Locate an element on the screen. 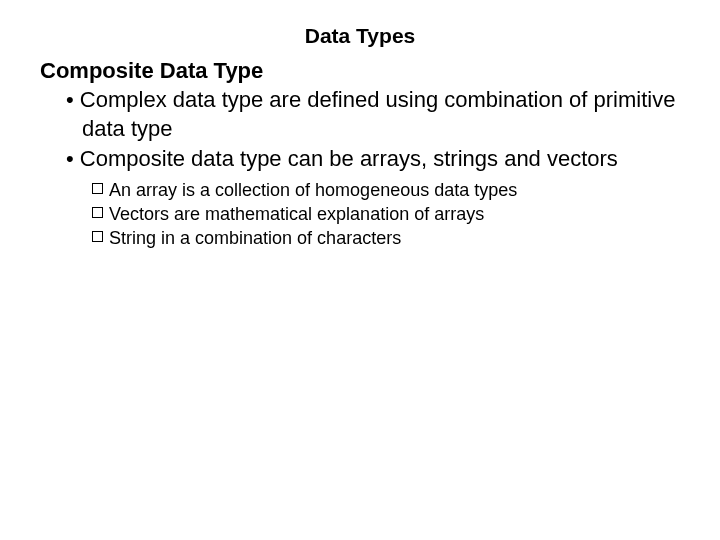 The width and height of the screenshot is (720, 540). sub-bullet-text: Vectors are mathematical explanation of … is located at coordinates (296, 214).